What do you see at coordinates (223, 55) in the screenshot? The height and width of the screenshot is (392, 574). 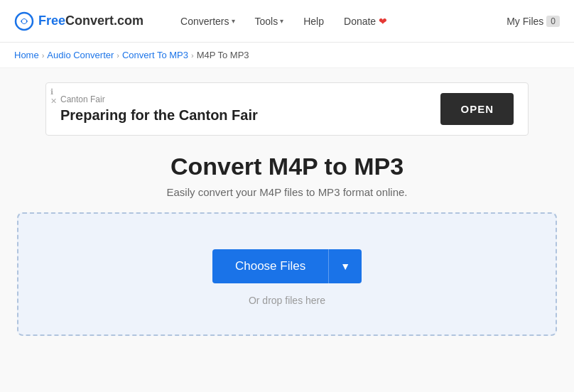 I see `breadcrumb-current: M4P To MP3` at bounding box center [223, 55].